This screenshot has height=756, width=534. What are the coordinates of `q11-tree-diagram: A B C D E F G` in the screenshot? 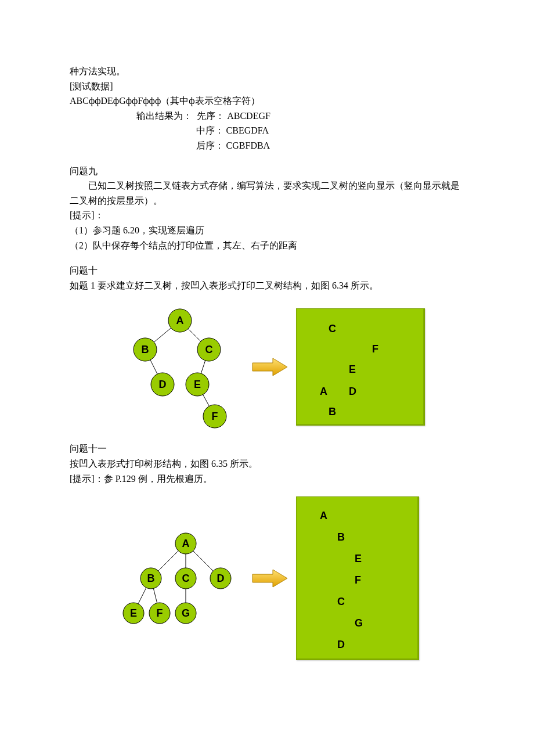 It's located at (180, 578).